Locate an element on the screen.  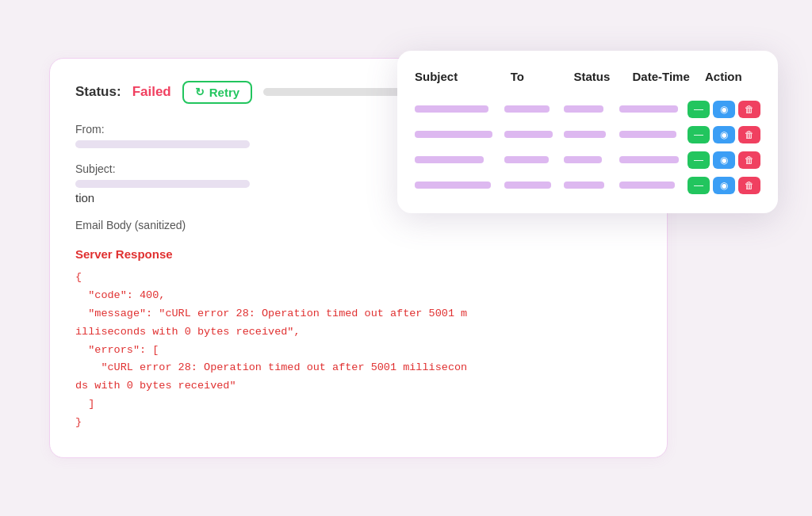
subject-bar is located at coordinates (163, 184).